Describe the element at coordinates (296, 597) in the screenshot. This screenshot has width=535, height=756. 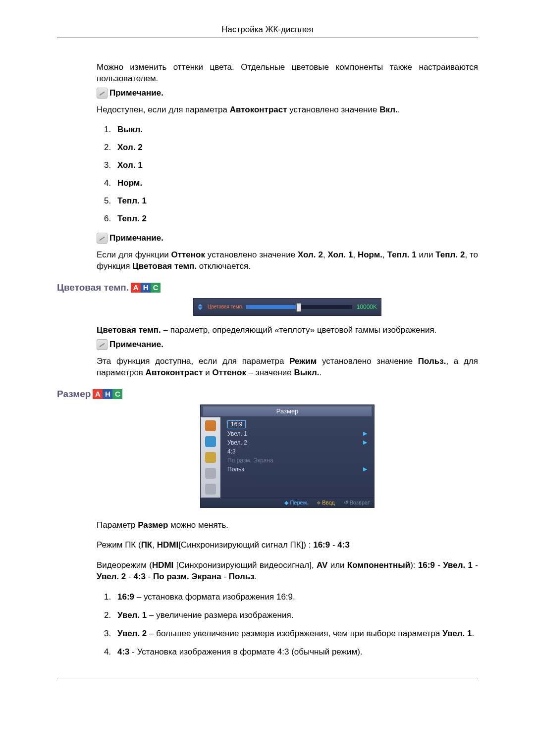
I see `list-item: 16:9 – установка формата изображения 16:…` at that location.